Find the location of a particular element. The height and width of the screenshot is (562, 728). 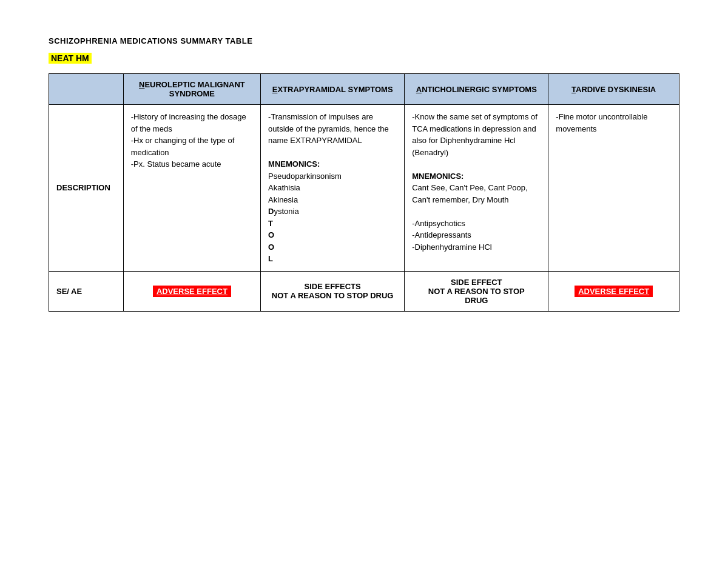

anticholinergic-mnemonics-text: Cant See, Can't Pee, Cant Poop, Can't re… is located at coordinates (470, 194).